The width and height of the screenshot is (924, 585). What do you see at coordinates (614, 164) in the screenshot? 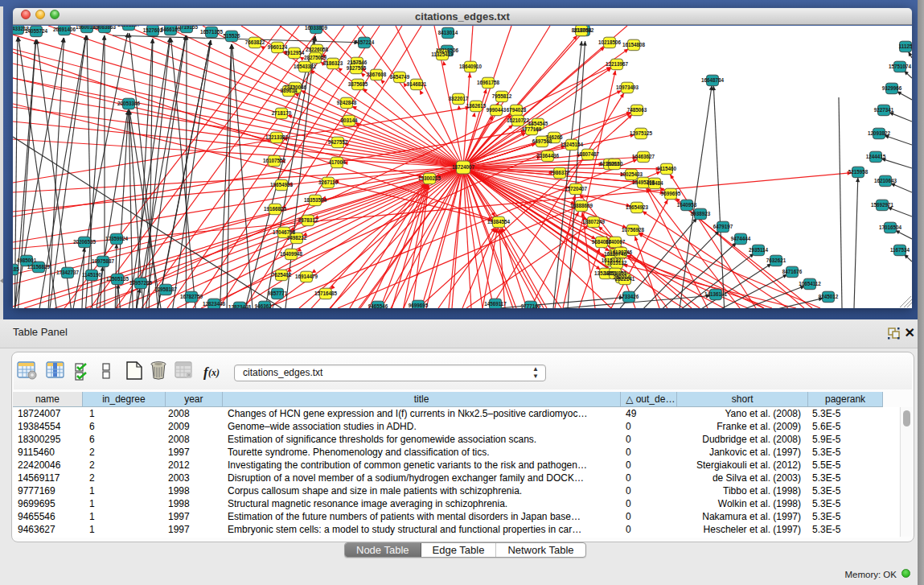
I see `svg-text: 212160` at bounding box center [614, 164].